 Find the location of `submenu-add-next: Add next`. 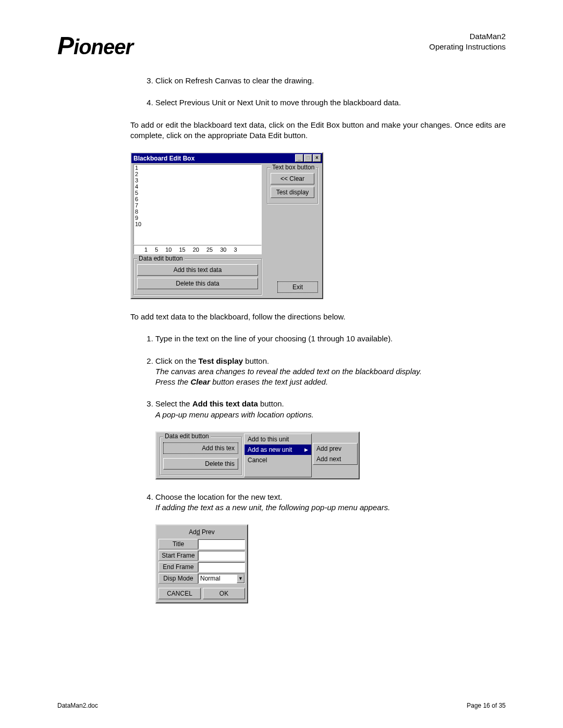

submenu-add-next: Add next is located at coordinates (335, 459).